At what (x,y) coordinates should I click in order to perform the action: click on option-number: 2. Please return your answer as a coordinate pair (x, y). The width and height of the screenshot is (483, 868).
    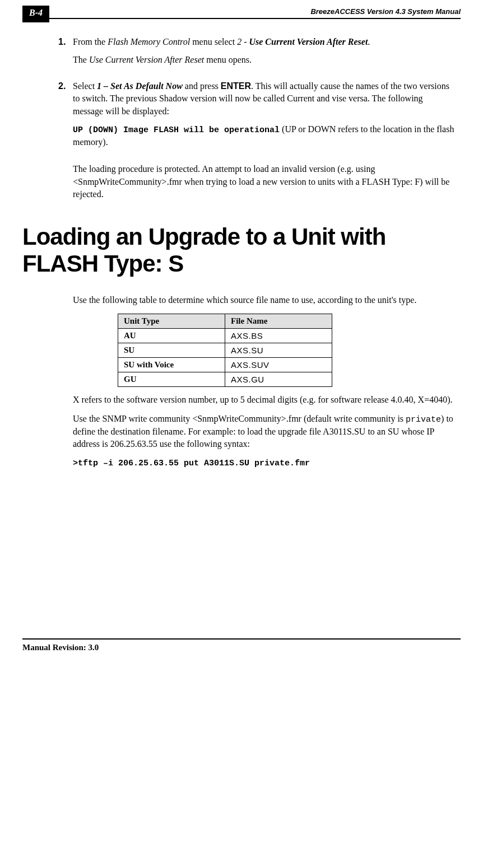
    Looking at the image, I should click on (239, 41).